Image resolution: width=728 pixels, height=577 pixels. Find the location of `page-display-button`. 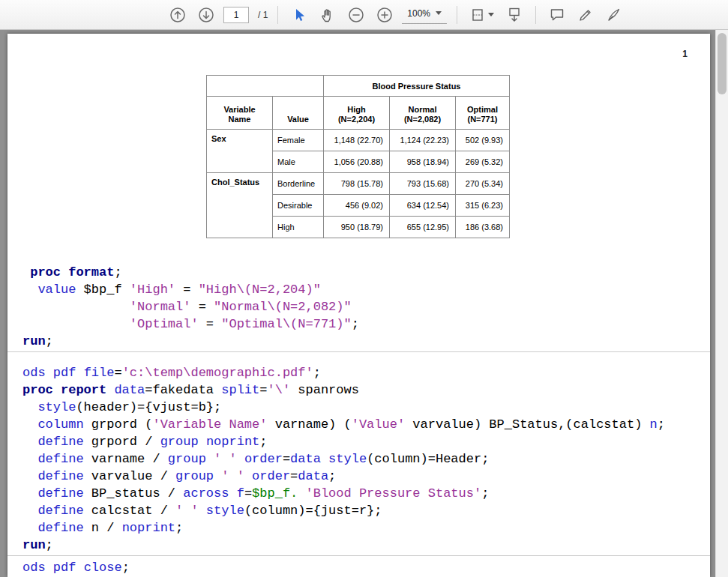

page-display-button is located at coordinates (482, 15).